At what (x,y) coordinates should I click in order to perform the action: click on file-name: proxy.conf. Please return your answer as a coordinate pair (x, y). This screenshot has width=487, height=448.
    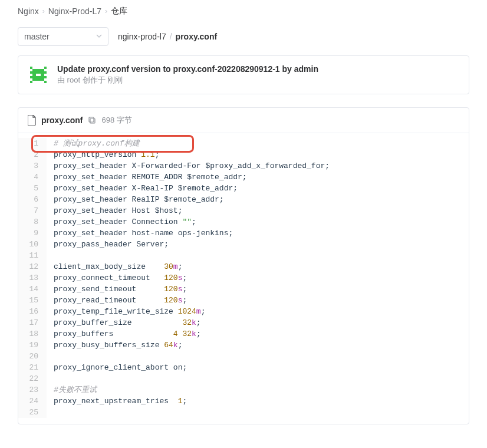
    Looking at the image, I should click on (62, 120).